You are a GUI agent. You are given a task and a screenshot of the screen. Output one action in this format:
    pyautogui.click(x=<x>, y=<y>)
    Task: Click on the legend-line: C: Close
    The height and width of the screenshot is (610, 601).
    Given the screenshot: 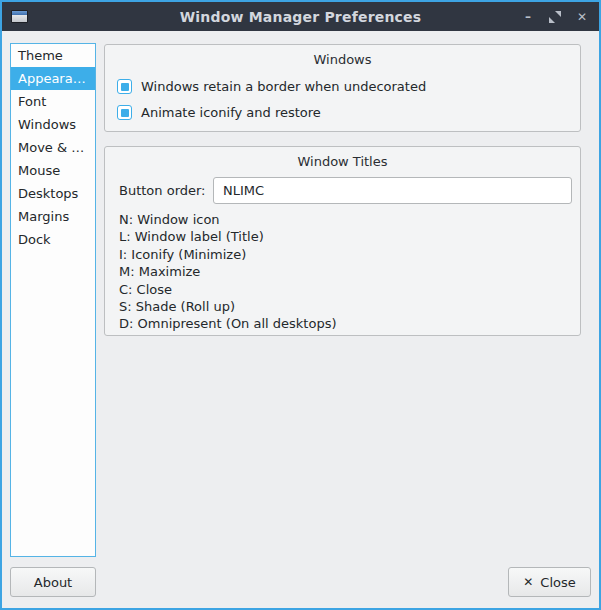 What is the action you would take?
    pyautogui.click(x=228, y=290)
    